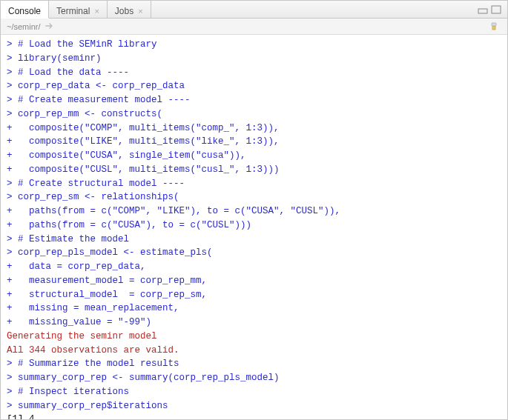 Image resolution: width=508 pixels, height=420 pixels. What do you see at coordinates (254, 101) in the screenshot?
I see `console-line: > # Create measurement model ----` at bounding box center [254, 101].